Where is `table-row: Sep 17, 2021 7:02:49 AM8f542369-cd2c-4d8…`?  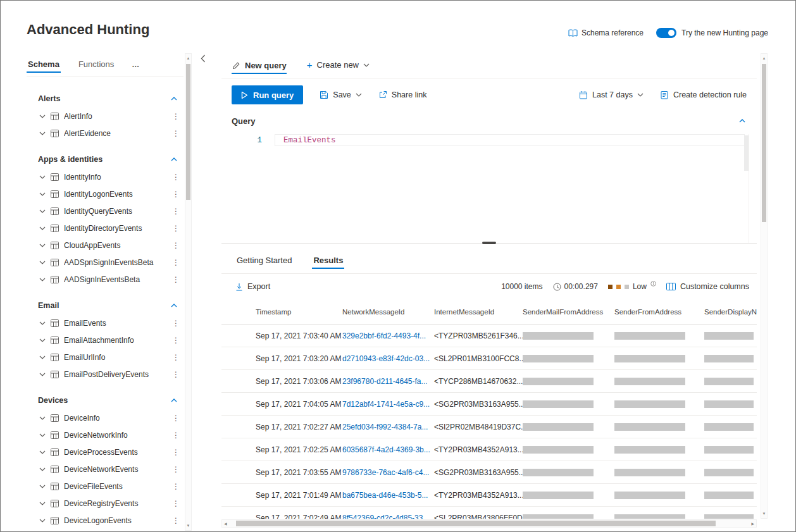
table-row: Sep 17, 2021 7:02:49 AM8f542369-cd2c-4d8… is located at coordinates (489, 512).